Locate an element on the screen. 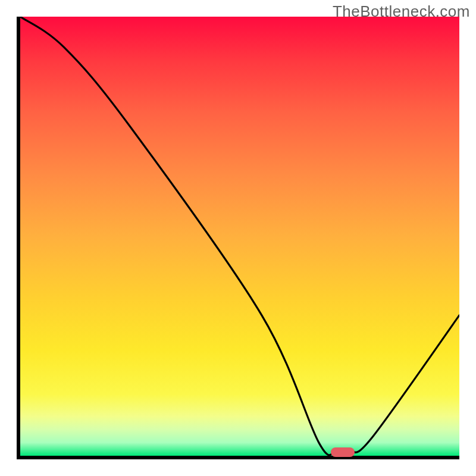 This screenshot has width=476, height=476. watermark-text: TheBottleneck.com is located at coordinates (401, 12).